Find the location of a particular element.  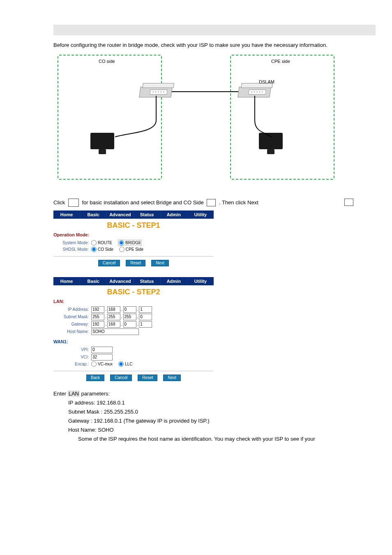

step1-text3: . Then click is located at coordinates (233, 202).